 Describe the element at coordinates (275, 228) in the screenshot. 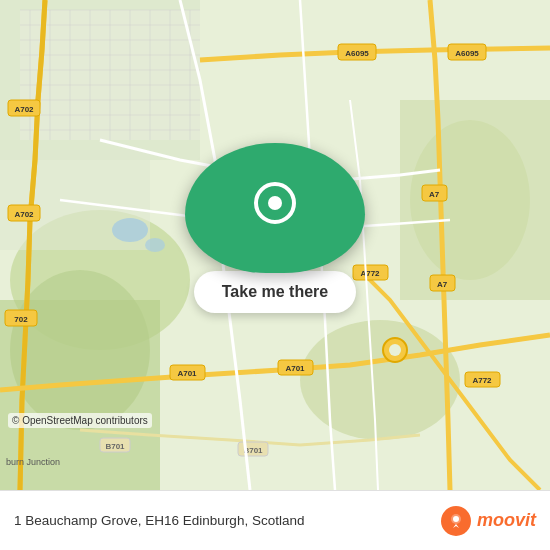

I see `location-overlay: Take me there` at that location.